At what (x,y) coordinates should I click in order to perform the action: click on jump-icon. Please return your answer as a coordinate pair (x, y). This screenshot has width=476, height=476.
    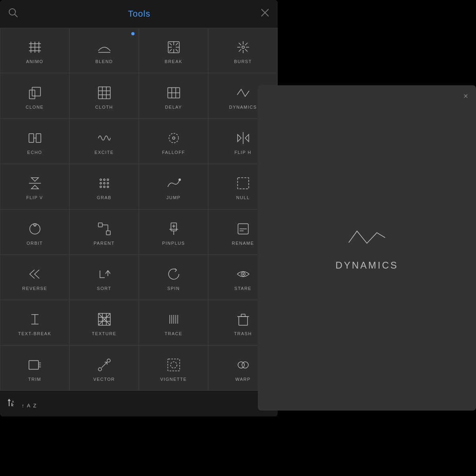
    Looking at the image, I should click on (174, 183).